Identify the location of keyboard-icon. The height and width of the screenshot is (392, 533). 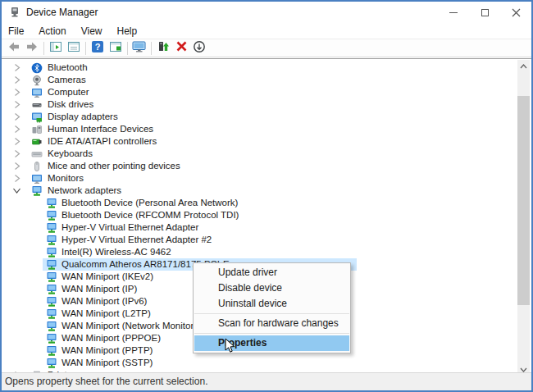
(37, 154).